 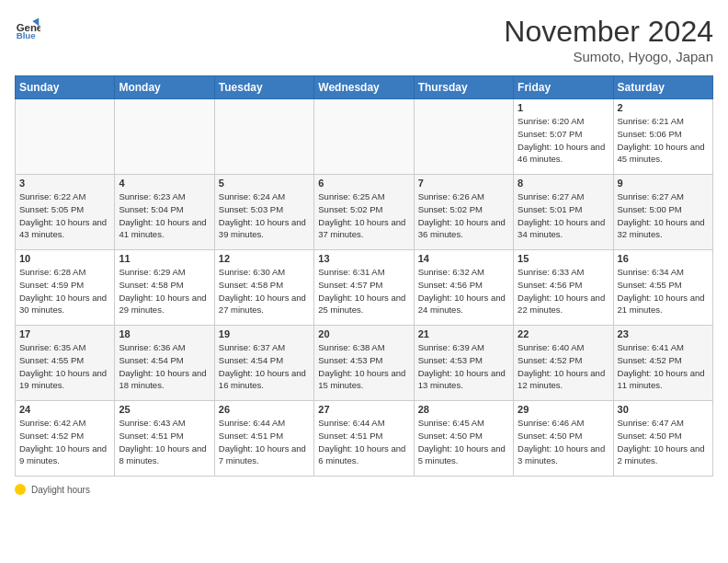 What do you see at coordinates (609, 57) in the screenshot?
I see `location: Sumoto, Hyogo, Japan` at bounding box center [609, 57].